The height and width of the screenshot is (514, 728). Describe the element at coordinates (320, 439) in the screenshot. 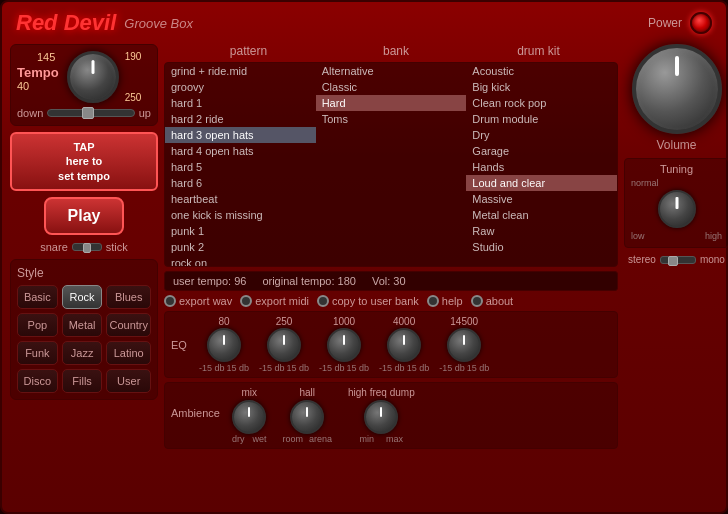

I see `arena-label: arena` at that location.